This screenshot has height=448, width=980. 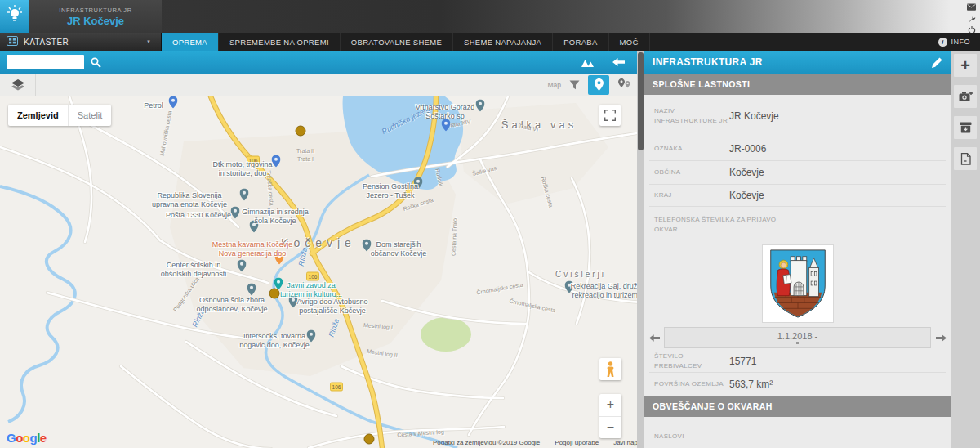 I want to click on map-area-label: Cvišlerji, so click(x=581, y=275).